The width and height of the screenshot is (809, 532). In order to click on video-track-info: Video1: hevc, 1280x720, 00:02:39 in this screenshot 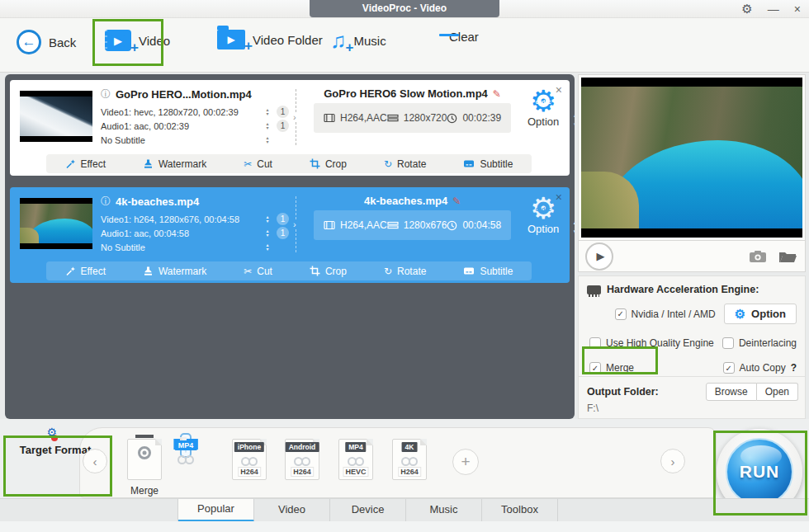, I will do `click(182, 112)`.